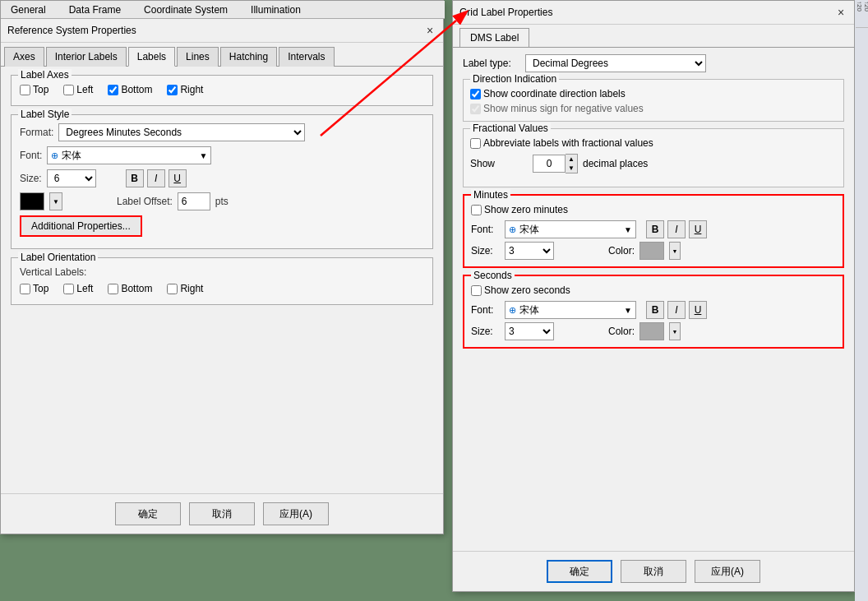 This screenshot has height=601, width=868. What do you see at coordinates (156, 178) in the screenshot?
I see `italic-button: I` at bounding box center [156, 178].